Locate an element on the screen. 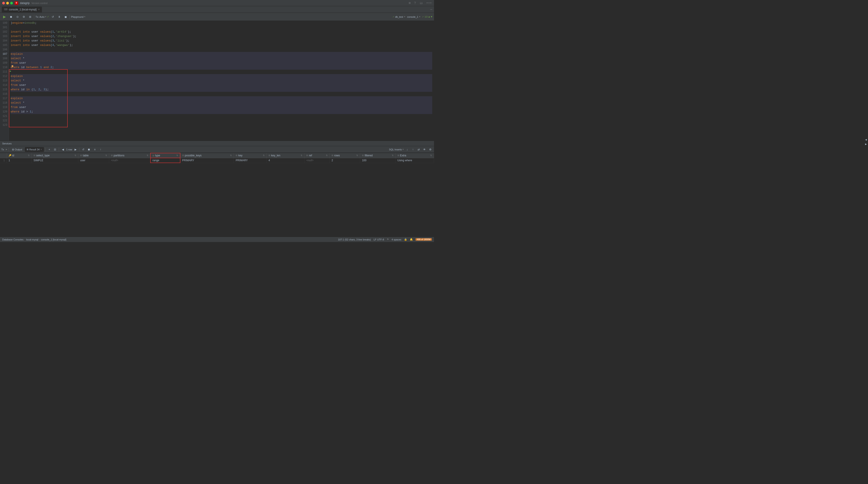 Image resolution: width=868 pixels, height=484 pixels. console-name: console_1 is located at coordinates (412, 17).